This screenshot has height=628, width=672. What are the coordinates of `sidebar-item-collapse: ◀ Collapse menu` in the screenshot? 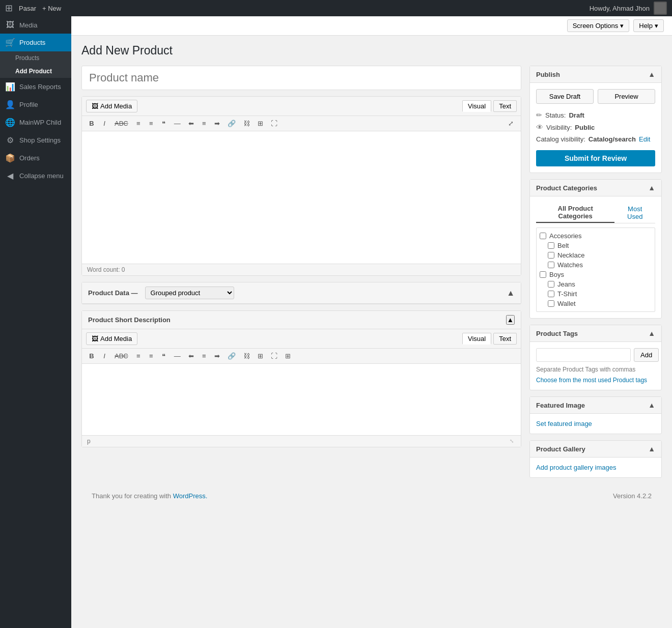 It's located at (36, 176).